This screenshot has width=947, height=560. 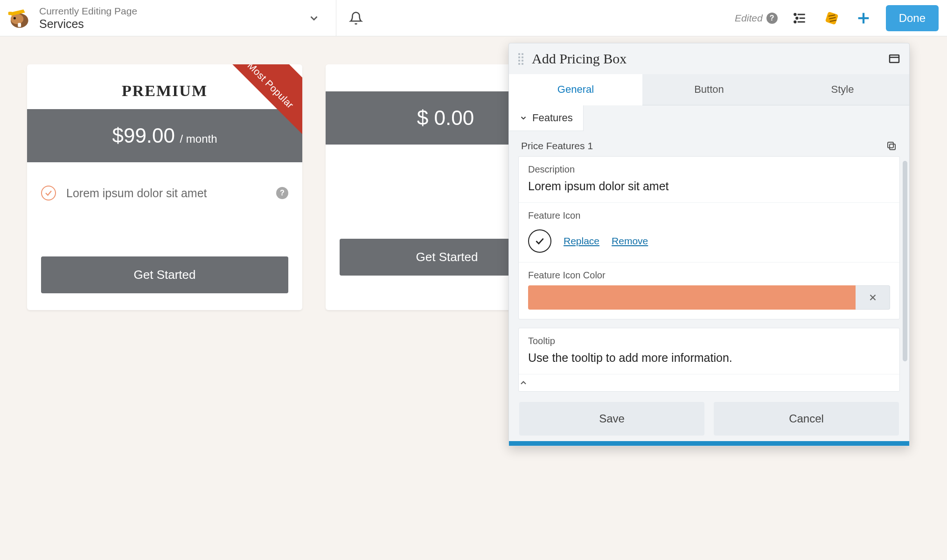 What do you see at coordinates (709, 144) in the screenshot?
I see `group-header: Price Features 1` at bounding box center [709, 144].